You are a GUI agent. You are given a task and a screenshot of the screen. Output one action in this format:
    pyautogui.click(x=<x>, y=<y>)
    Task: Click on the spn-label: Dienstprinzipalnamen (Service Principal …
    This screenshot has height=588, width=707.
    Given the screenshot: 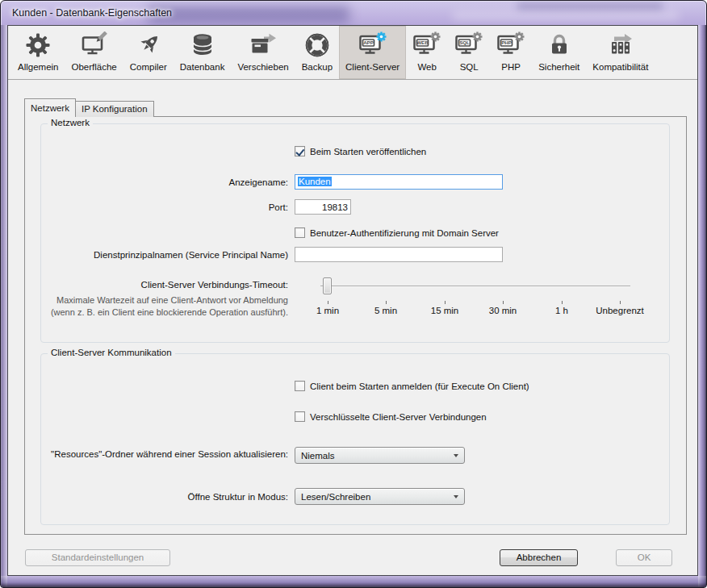 What is the action you would take?
    pyautogui.click(x=165, y=255)
    